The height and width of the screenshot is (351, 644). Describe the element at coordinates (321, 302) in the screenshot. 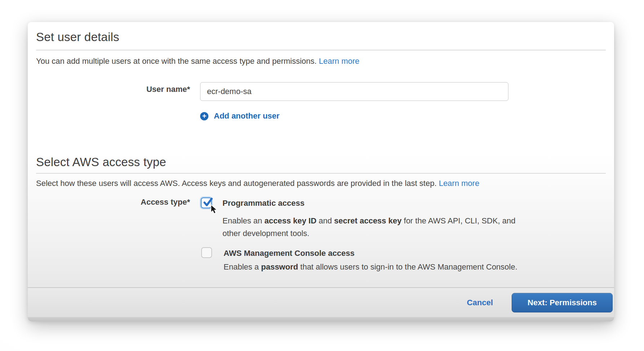

I see `wizard-footer: Cancel Next: Permissions` at that location.